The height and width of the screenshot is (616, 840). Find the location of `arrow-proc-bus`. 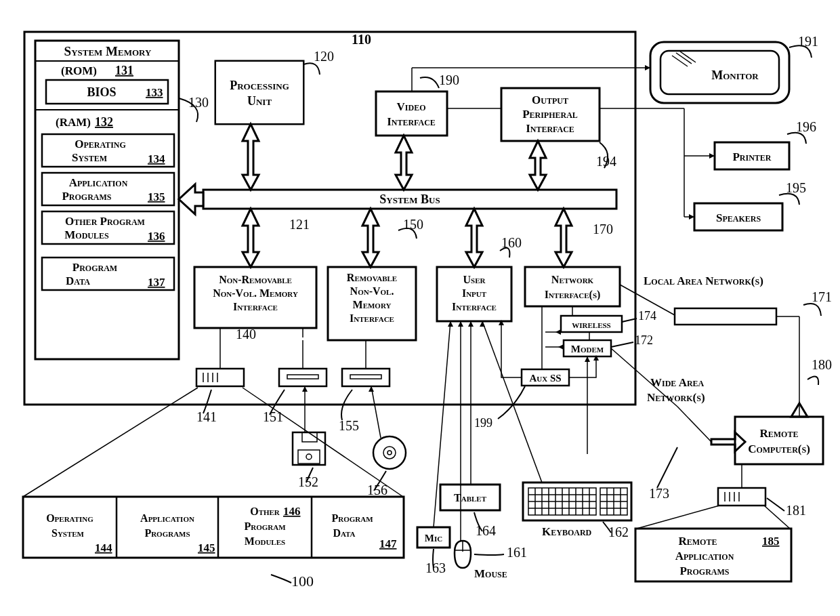

arrow-proc-bus is located at coordinates (251, 157).